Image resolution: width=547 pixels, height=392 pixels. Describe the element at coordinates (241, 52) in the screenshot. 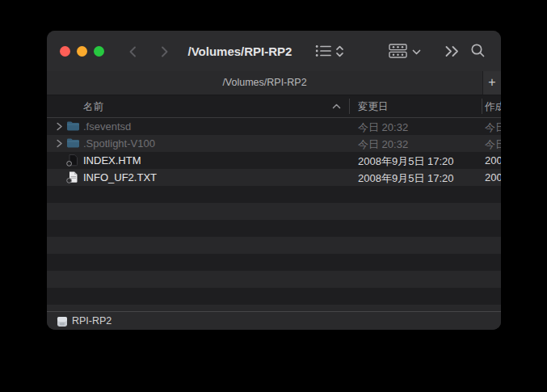

I see `window-title: /Volumes/RPI-RP2` at that location.